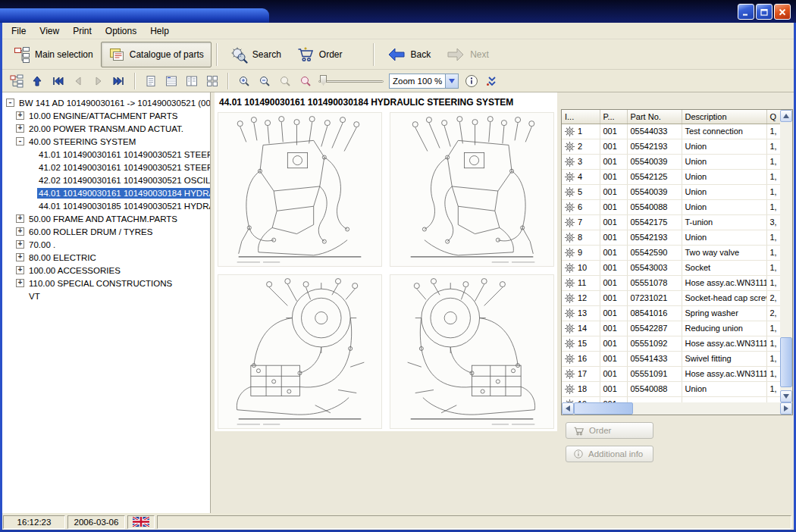  I want to click on order-toolbar-button: Order, so click(320, 55).